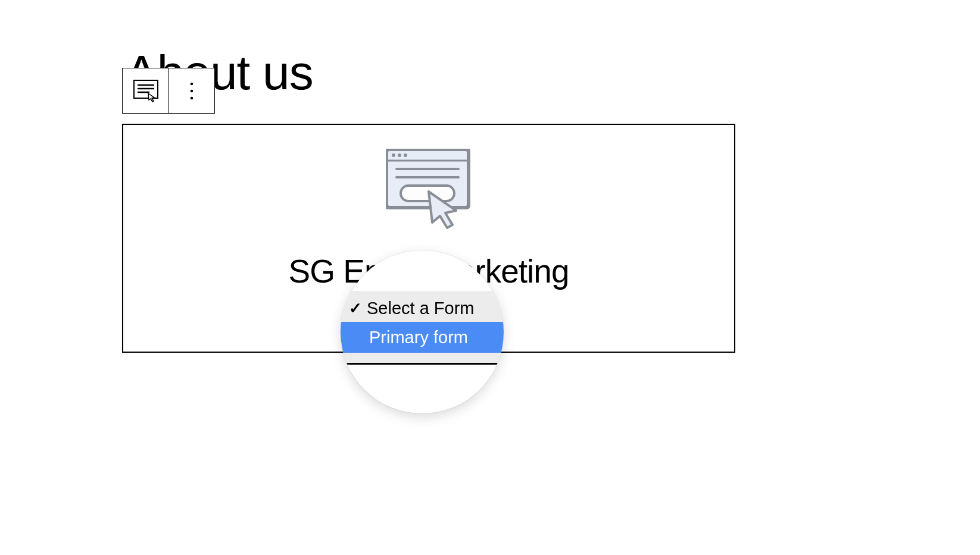 This screenshot has width=980, height=555. What do you see at coordinates (168, 90) in the screenshot?
I see `block-toolbar` at bounding box center [168, 90].